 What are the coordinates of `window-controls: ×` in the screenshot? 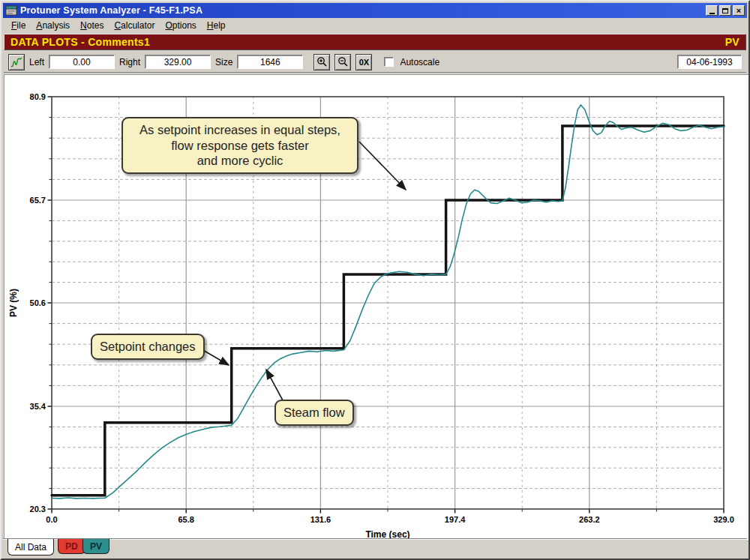 It's located at (725, 10).